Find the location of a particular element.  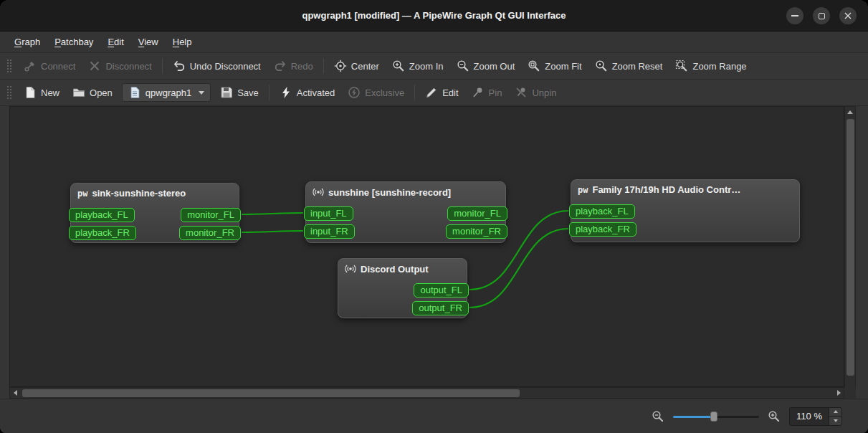

pin-button: Pin is located at coordinates (487, 92).